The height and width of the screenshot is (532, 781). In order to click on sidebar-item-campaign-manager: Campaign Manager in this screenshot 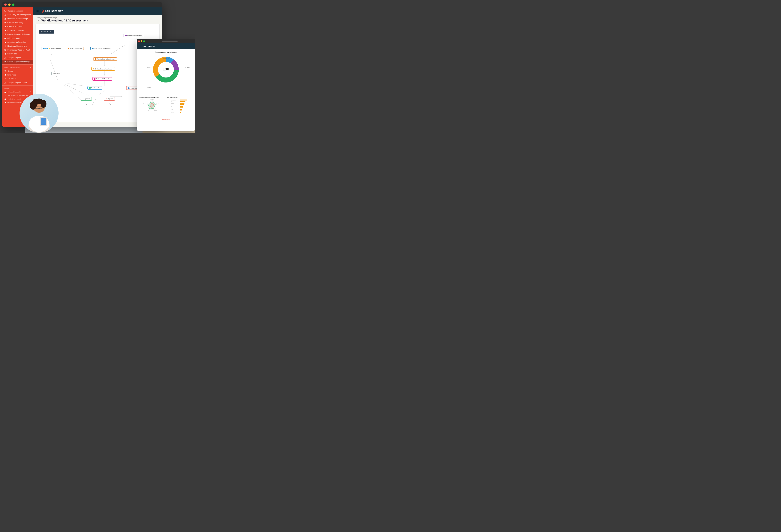, I will do `click(17, 11)`.